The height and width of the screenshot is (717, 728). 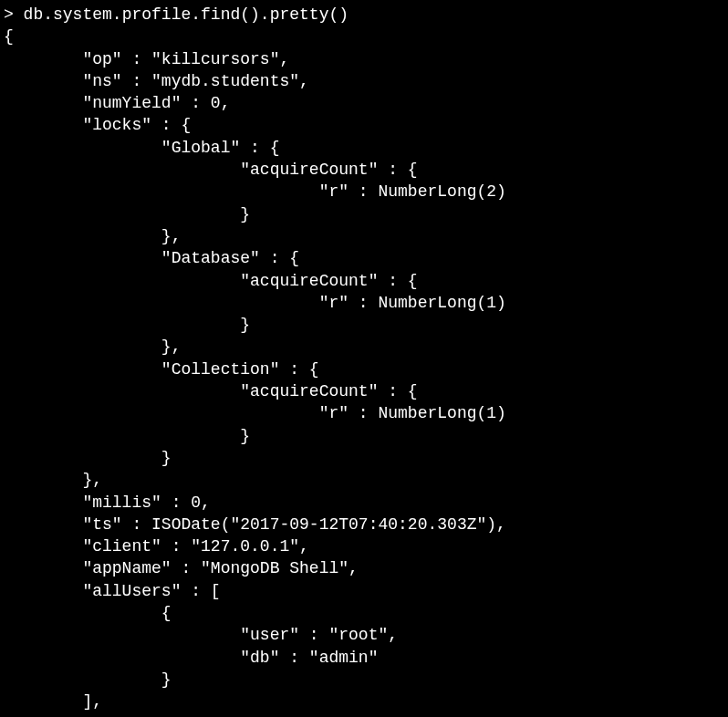 What do you see at coordinates (157, 81) in the screenshot?
I see `output-line: "ns" : "mydb.students",` at bounding box center [157, 81].